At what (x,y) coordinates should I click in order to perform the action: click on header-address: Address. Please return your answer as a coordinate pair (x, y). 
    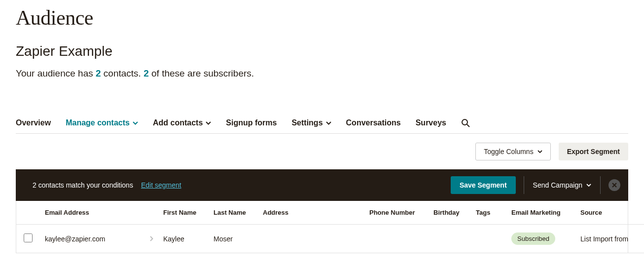
    Looking at the image, I should click on (311, 213).